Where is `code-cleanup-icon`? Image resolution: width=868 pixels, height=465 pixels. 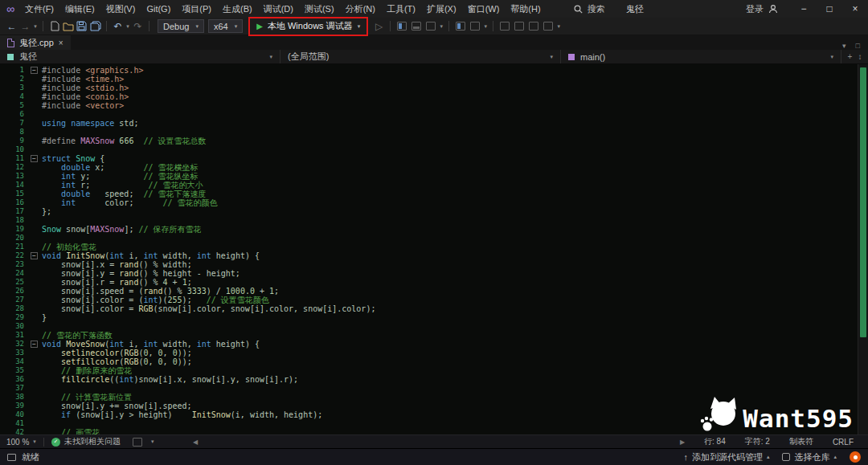 code-cleanup-icon is located at coordinates (137, 442).